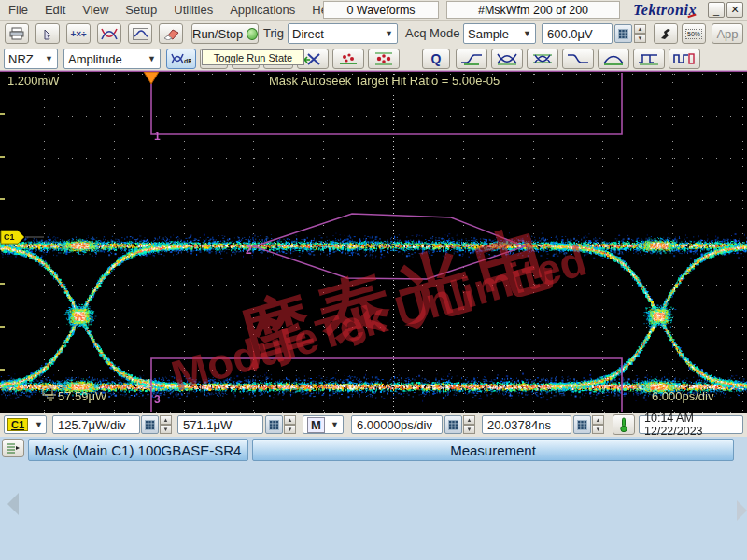 The height and width of the screenshot is (560, 747). What do you see at coordinates (193, 10) in the screenshot?
I see `menu-utilities: Utilities` at bounding box center [193, 10].